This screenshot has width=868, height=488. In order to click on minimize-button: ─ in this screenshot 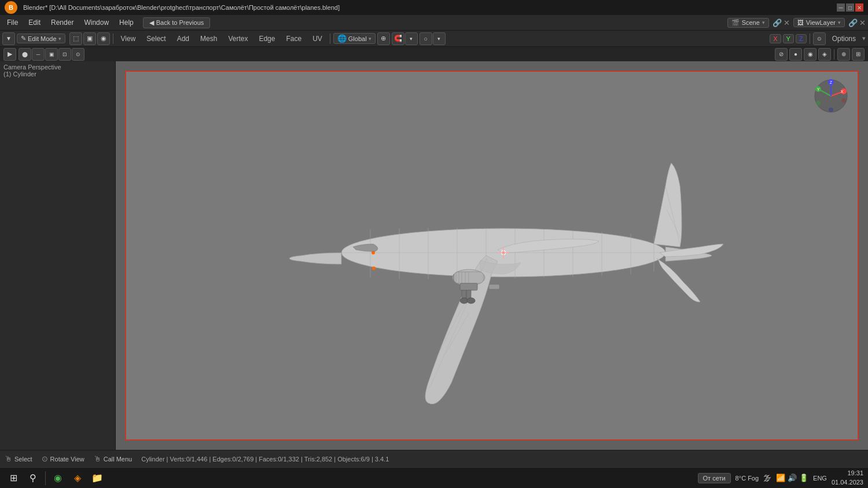, I will do `click(841, 8)`.